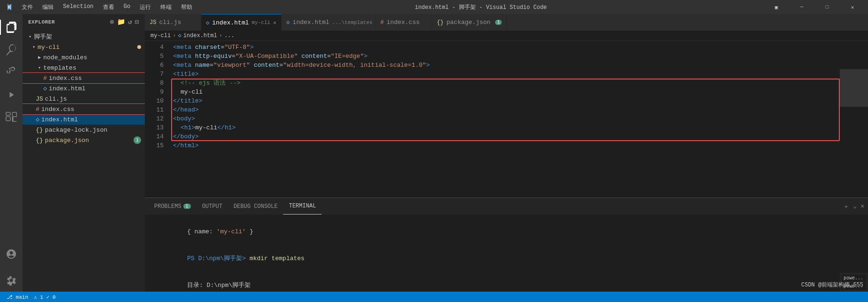 The image size is (868, 302). I want to click on tree-templates: ▾ templates, so click(84, 68).